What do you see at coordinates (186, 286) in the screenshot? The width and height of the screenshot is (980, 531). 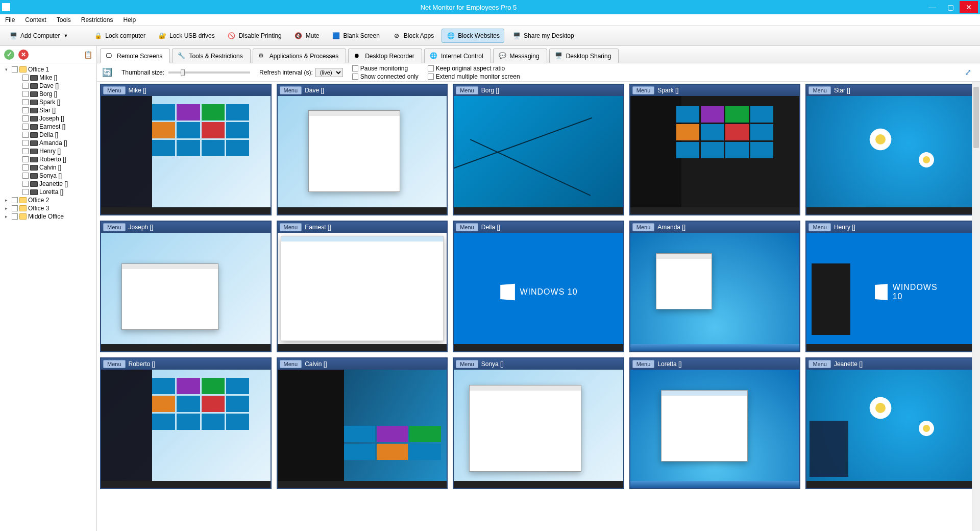 I see `thumbnail-tile: Menu Joseph []` at bounding box center [186, 286].